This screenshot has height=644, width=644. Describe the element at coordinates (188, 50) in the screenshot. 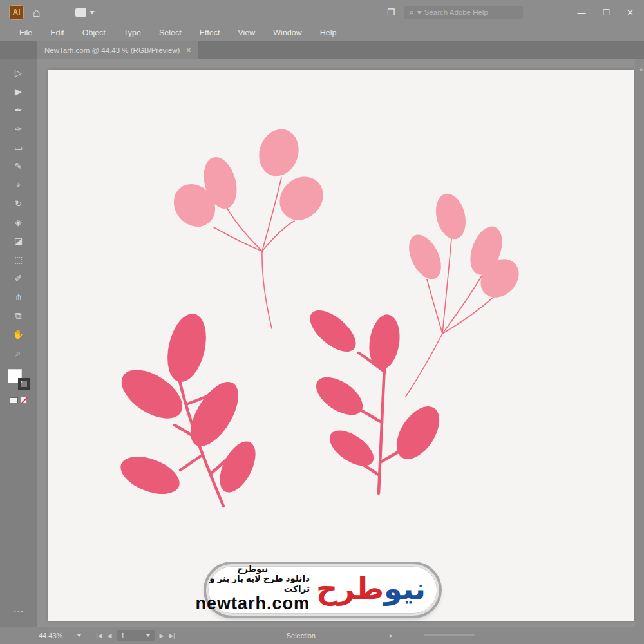

I see `tab-close-icon: ×` at that location.